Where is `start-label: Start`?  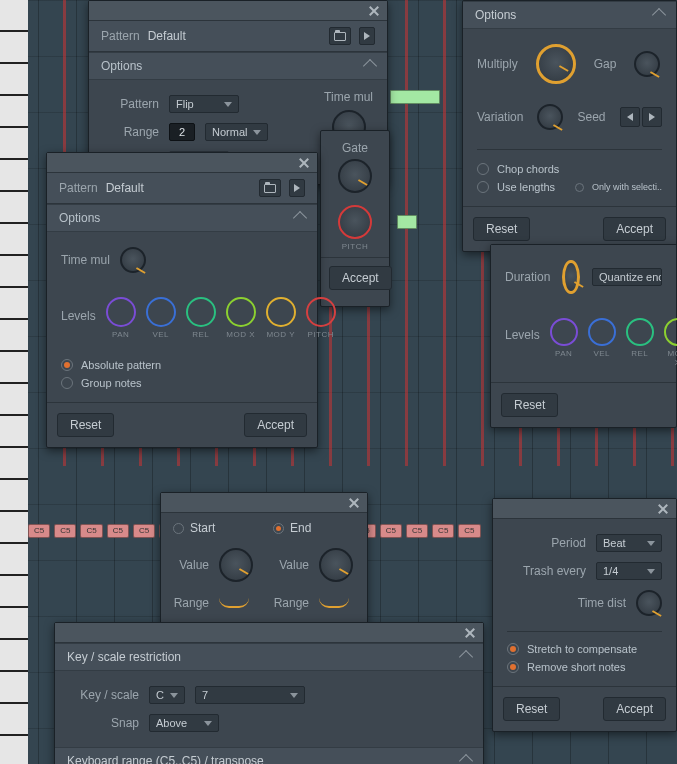 start-label: Start is located at coordinates (202, 528).